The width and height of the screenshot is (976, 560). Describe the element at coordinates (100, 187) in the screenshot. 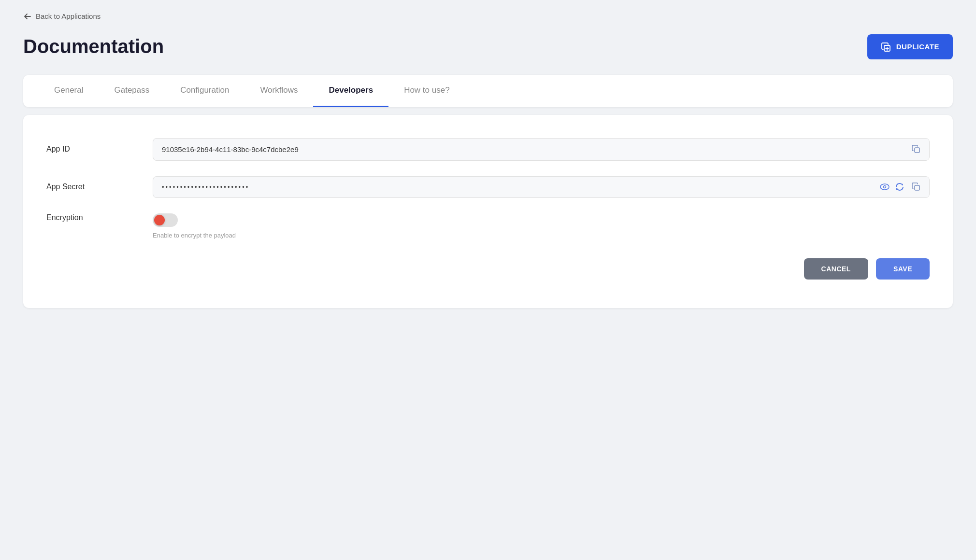

I see `app-secret-label: App Secret` at that location.